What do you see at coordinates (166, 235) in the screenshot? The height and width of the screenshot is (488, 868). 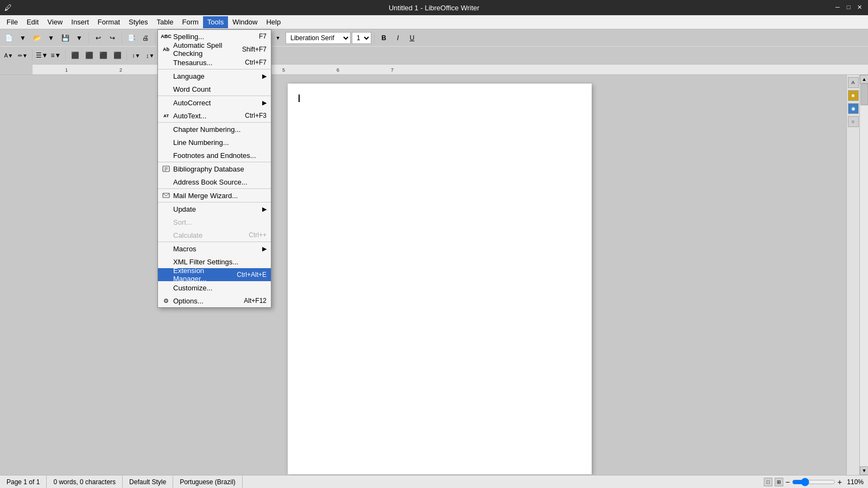 I see `calculate-icon` at bounding box center [166, 235].